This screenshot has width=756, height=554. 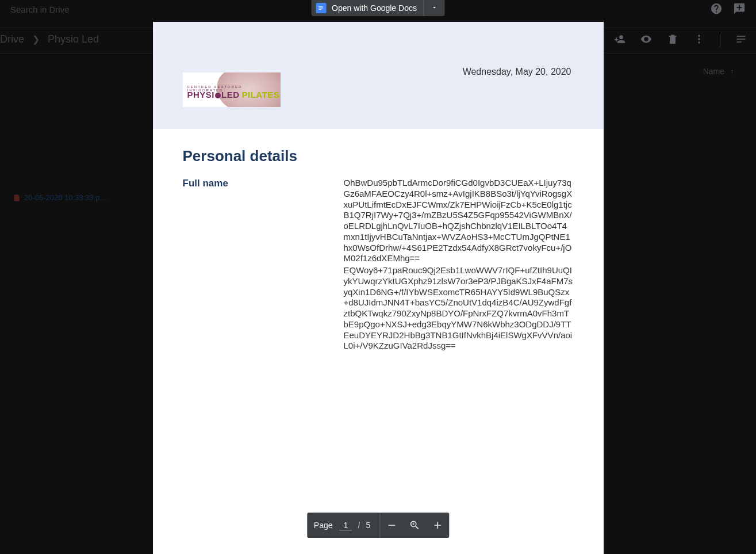 I want to click on action-icons, so click(x=667, y=40).